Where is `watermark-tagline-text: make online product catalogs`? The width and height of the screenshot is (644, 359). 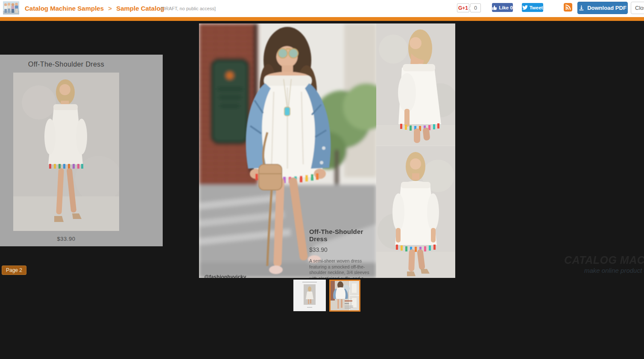 watermark-tagline-text: make online product catalogs is located at coordinates (602, 271).